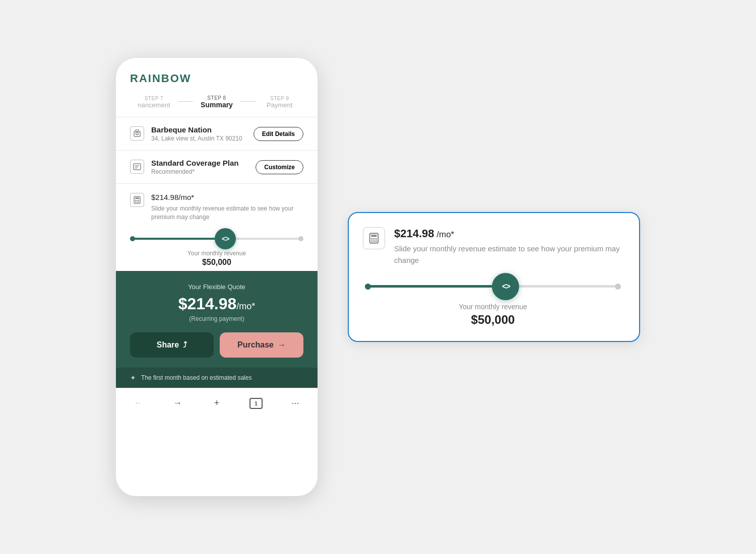 This screenshot has height=554, width=756. What do you see at coordinates (506, 287) in the screenshot?
I see `popup-slider-thumb: <>` at bounding box center [506, 287].